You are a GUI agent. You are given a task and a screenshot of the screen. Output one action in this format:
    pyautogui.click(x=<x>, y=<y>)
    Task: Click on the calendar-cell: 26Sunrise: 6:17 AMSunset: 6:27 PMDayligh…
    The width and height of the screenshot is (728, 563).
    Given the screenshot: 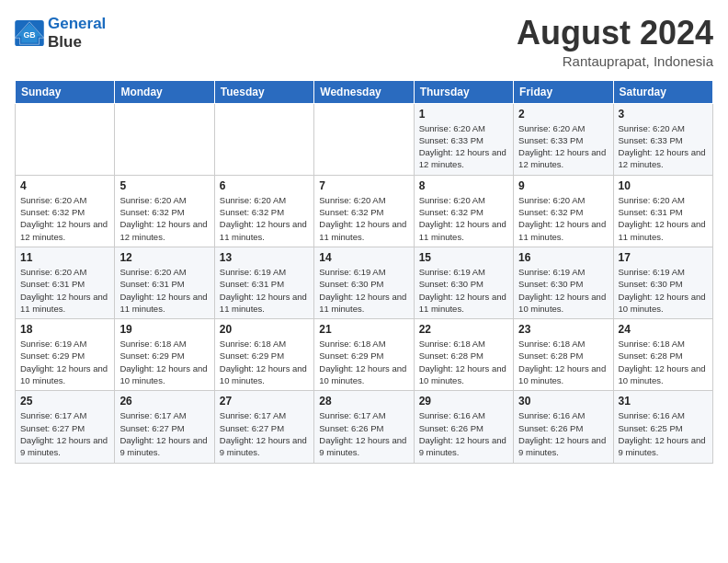 What is the action you would take?
    pyautogui.click(x=165, y=427)
    